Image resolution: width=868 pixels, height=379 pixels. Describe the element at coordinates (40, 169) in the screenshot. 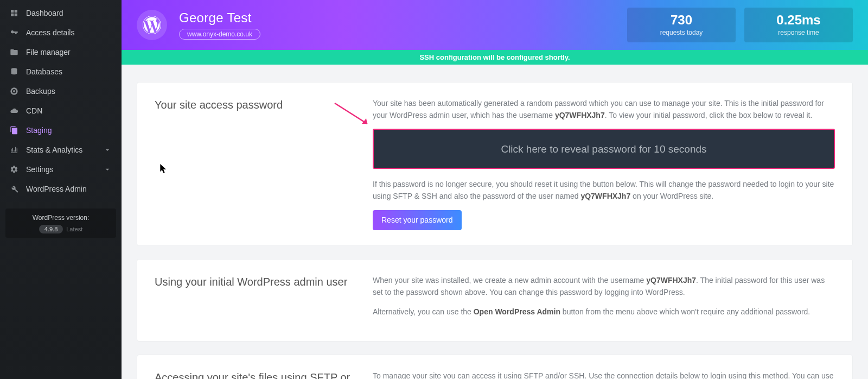

I see `sidebar-item-label: Settings` at that location.